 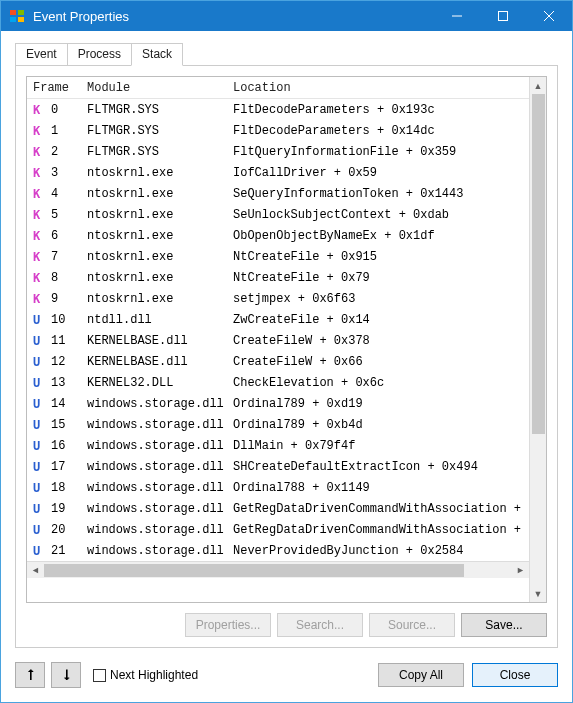 What do you see at coordinates (278, 362) in the screenshot?
I see `table-row: U12KERNELBASE.dllCreateFileW + 0x66` at bounding box center [278, 362].